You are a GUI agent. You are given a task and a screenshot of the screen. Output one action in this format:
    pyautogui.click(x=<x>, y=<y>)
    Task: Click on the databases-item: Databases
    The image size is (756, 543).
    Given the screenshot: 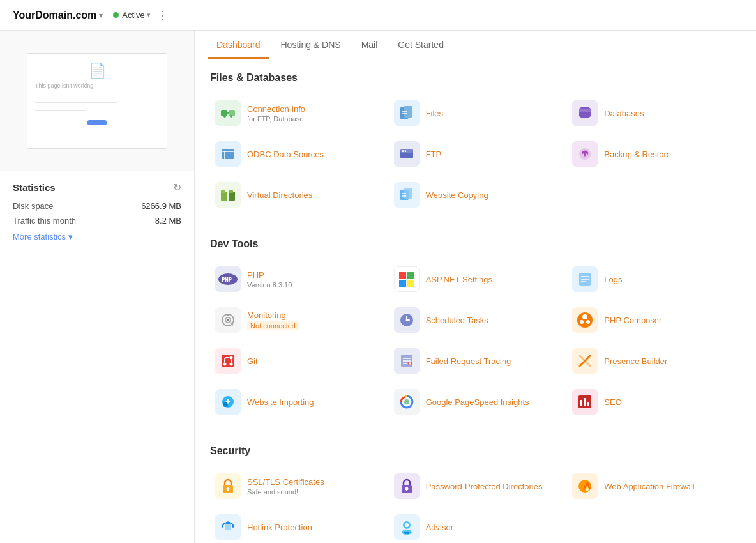 What is the action you would take?
    pyautogui.click(x=654, y=113)
    